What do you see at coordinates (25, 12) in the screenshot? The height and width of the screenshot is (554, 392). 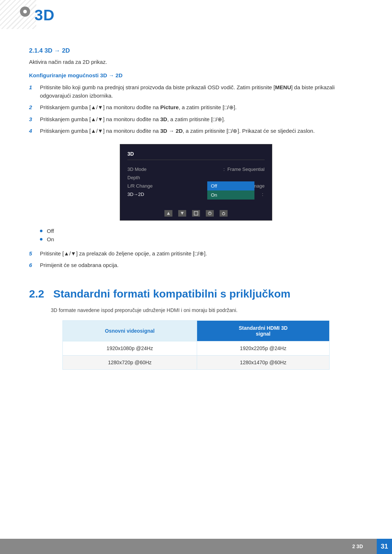 I see `header-icon` at bounding box center [25, 12].